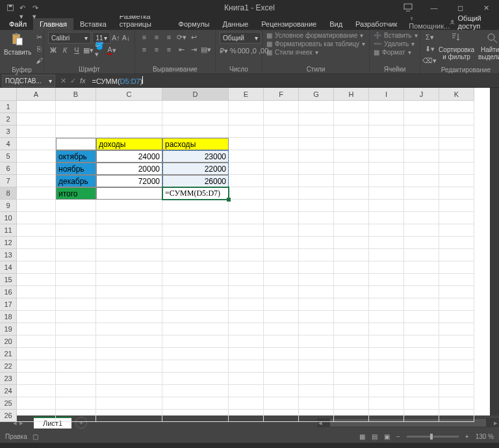  Describe the element at coordinates (8, 205) in the screenshot. I see `row-header: 9` at that location.